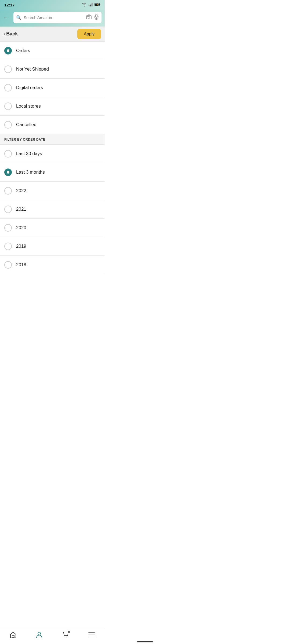 This screenshot has width=290, height=644. What do you see at coordinates (54, 18) in the screenshot?
I see `search-input` at bounding box center [54, 18].